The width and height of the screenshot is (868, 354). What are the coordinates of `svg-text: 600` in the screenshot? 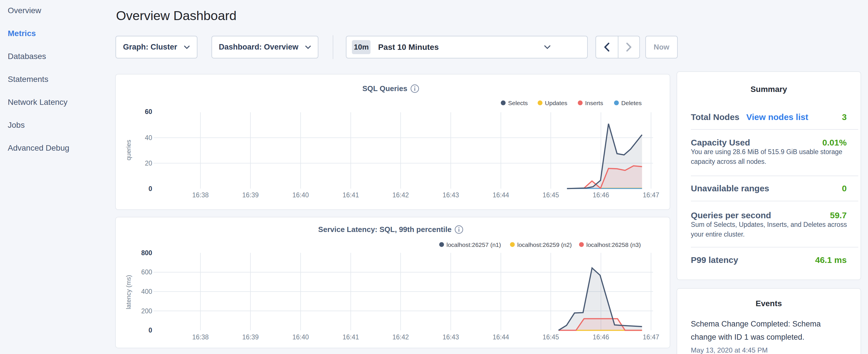 It's located at (147, 272).